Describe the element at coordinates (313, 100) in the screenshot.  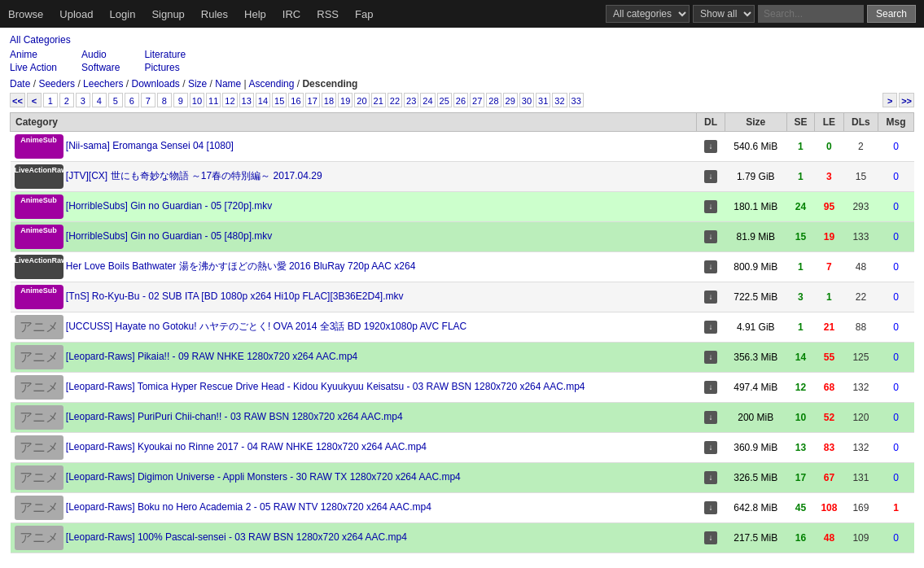
I see `page-17: 17` at that location.